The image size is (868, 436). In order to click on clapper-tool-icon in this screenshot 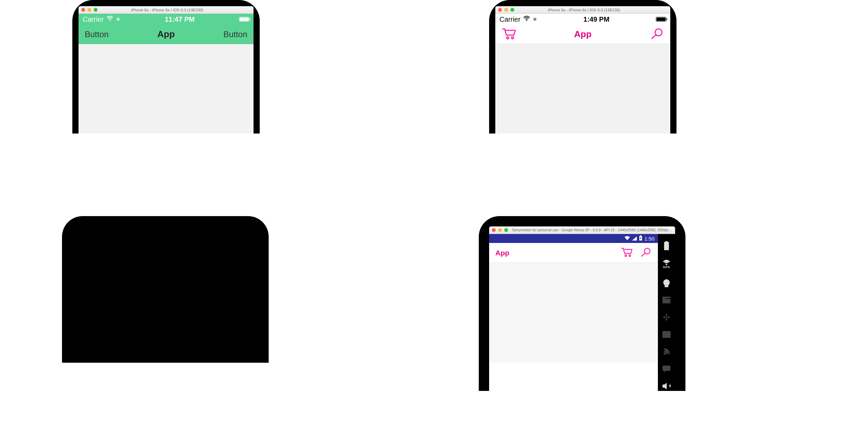, I will do `click(666, 300)`.